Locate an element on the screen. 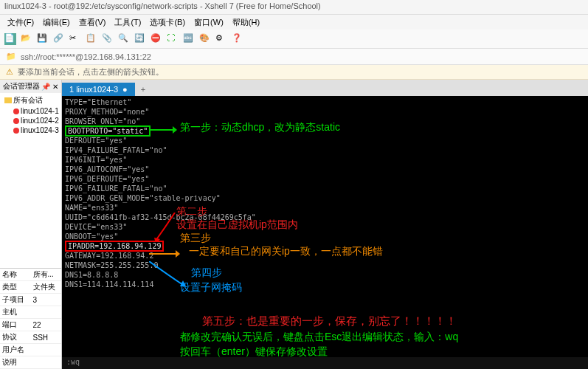  term-line: IPV6_ADDR_GEN_MODE="stable-privacy" is located at coordinates (325, 198).